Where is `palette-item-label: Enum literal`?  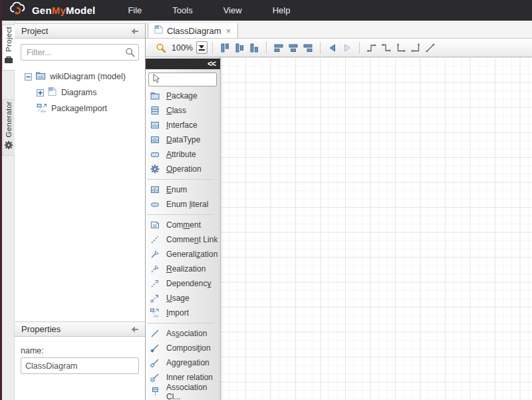
palette-item-label: Enum literal is located at coordinates (188, 204).